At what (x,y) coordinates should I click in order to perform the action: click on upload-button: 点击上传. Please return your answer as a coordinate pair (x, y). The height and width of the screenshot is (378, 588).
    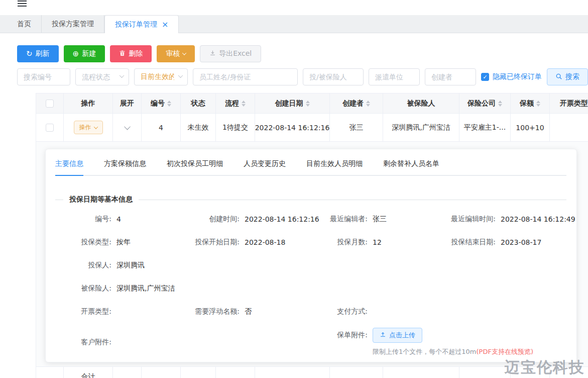
    Looking at the image, I should click on (398, 335).